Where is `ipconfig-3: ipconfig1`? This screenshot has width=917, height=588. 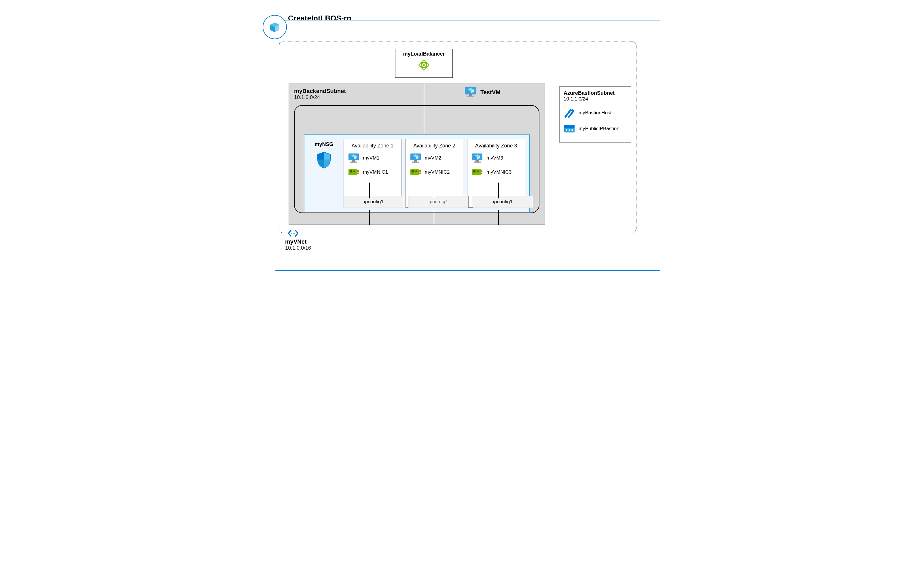 ipconfig-3: ipconfig1 is located at coordinates (503, 202).